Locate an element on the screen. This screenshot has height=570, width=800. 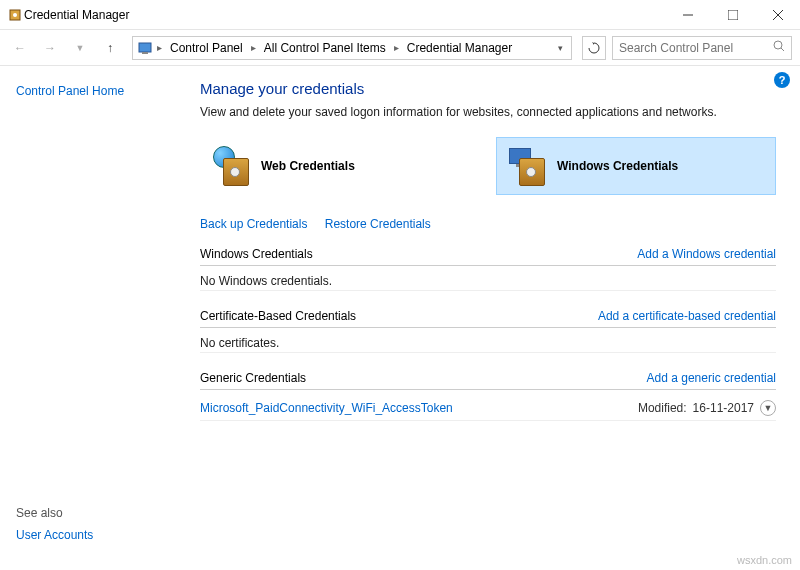
help-icon: ? is located at coordinates (782, 80).